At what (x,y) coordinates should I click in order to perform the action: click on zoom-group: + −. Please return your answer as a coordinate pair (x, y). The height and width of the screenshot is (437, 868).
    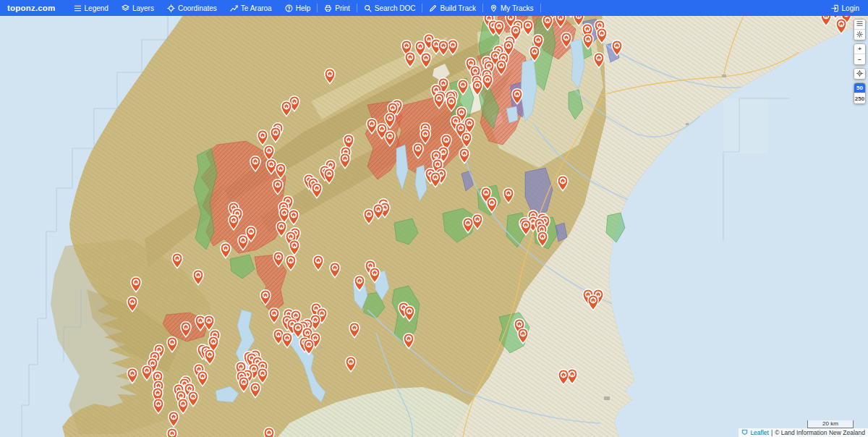
    Looking at the image, I should click on (859, 54).